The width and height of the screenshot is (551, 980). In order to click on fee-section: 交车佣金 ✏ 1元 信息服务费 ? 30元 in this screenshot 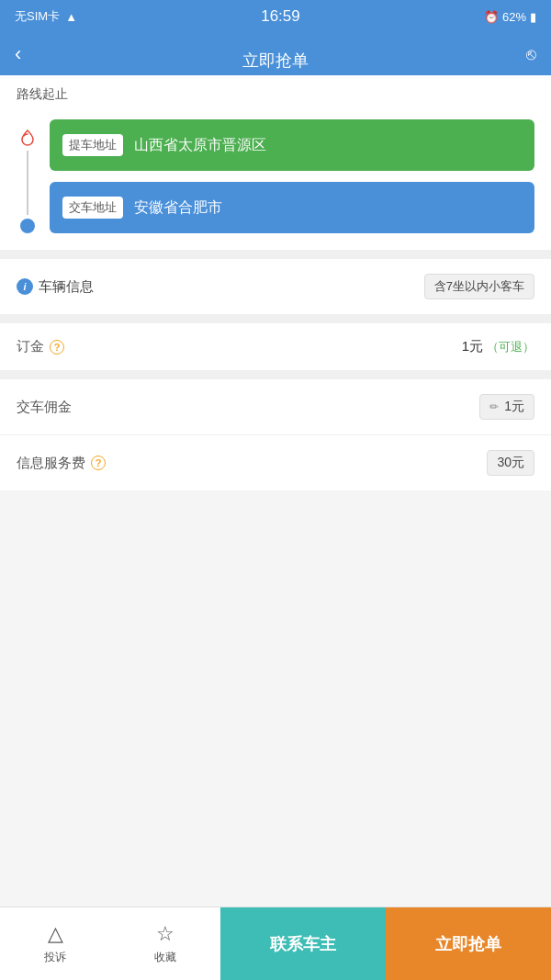, I will do `click(276, 435)`.